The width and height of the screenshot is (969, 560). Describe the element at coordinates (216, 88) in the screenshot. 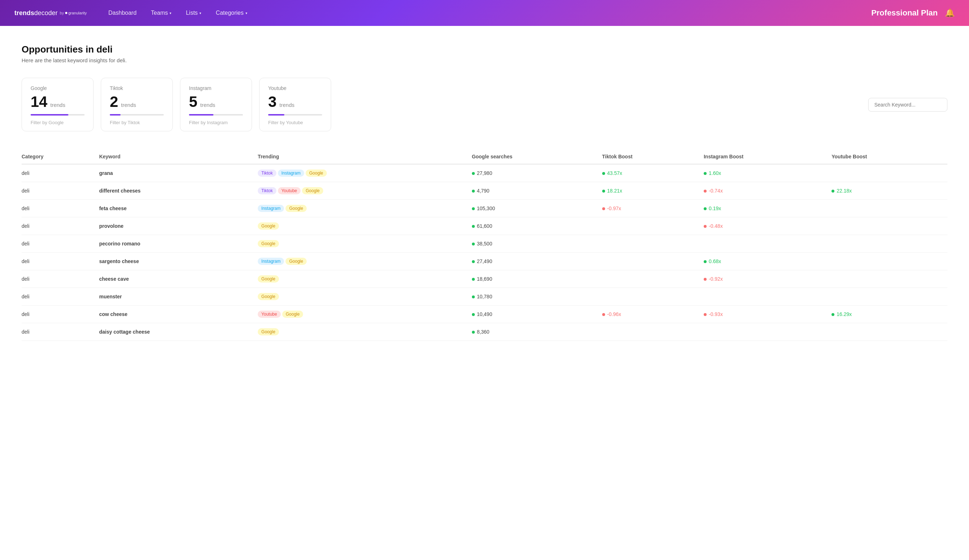

I see `platform-name: Instagram` at that location.